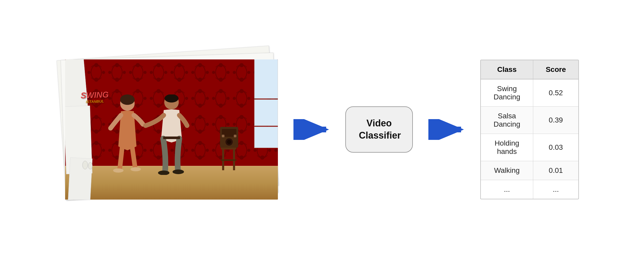  Describe the element at coordinates (379, 130) in the screenshot. I see `classifier-title: Video Classifier` at that location.